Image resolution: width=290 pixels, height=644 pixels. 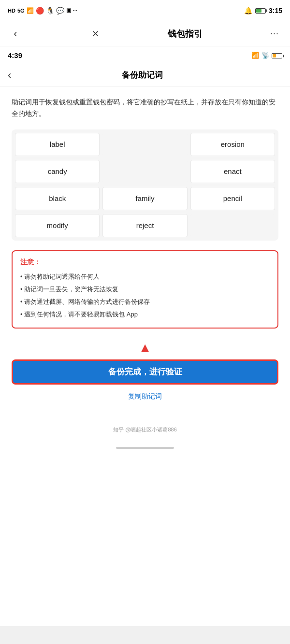 I want to click on warning-item-2: • 助记词一旦丢失，资产将无法恢复, so click(x=145, y=289).